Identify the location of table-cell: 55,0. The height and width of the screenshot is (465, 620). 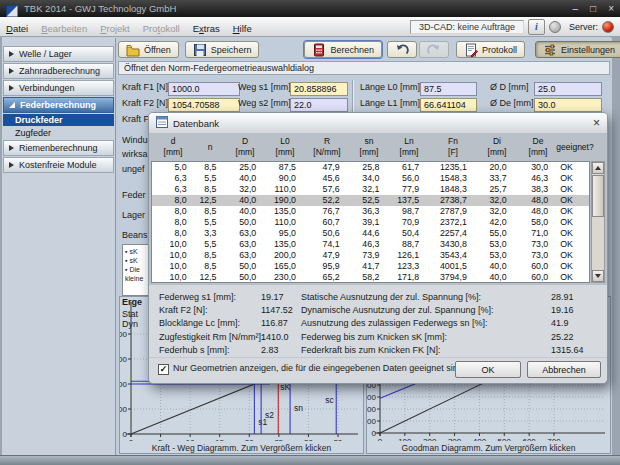
(496, 233).